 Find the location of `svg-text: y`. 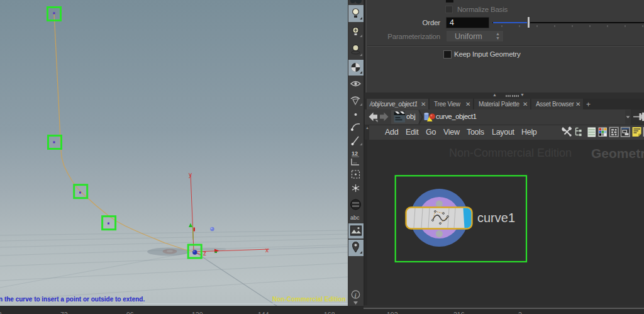

svg-text: y is located at coordinates (190, 175).